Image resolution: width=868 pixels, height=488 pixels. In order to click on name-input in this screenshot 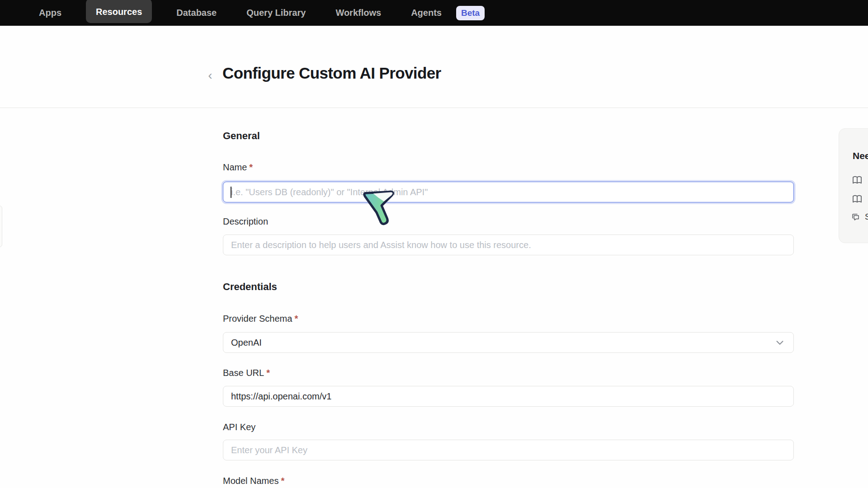, I will do `click(508, 192)`.